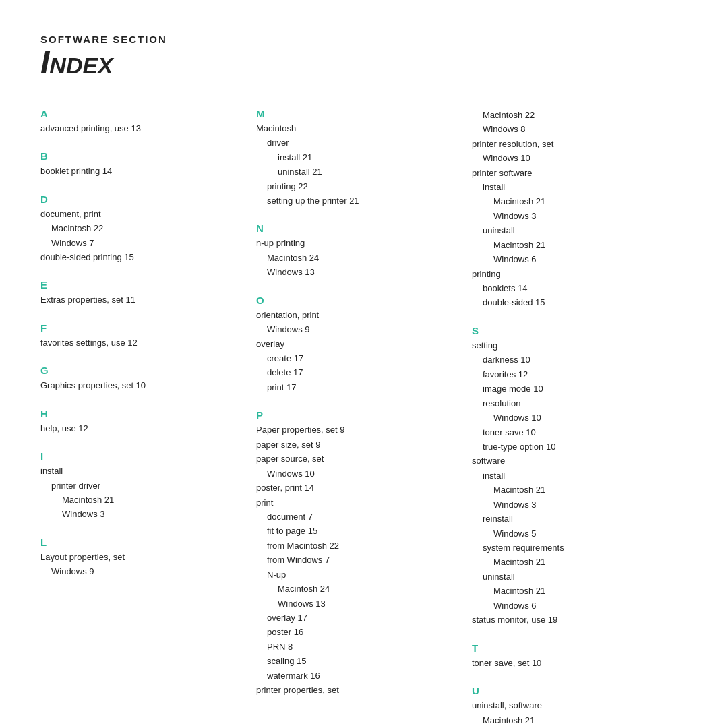 Image resolution: width=728 pixels, height=728 pixels. I want to click on letter-section: PPaper properties, set 9paper size, set …, so click(354, 553).